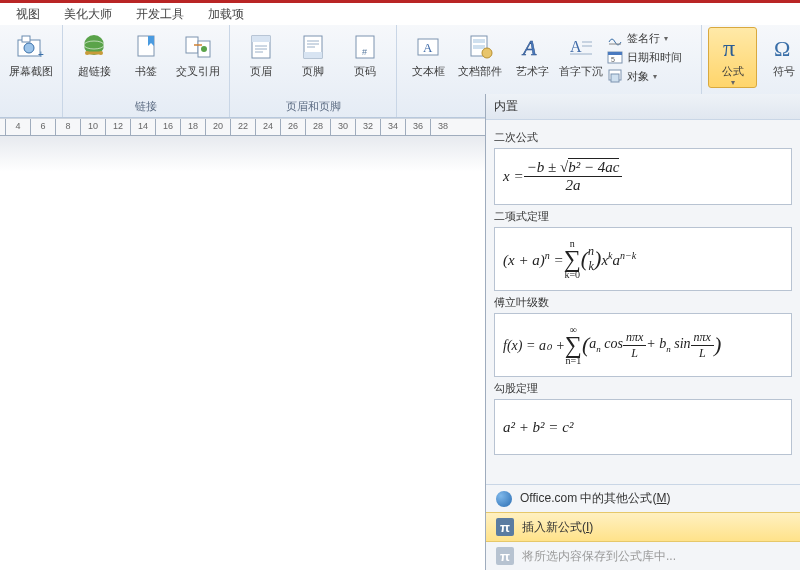 The image size is (800, 570). What do you see at coordinates (615, 38) in the screenshot?
I see `sigline-icon` at bounding box center [615, 38].